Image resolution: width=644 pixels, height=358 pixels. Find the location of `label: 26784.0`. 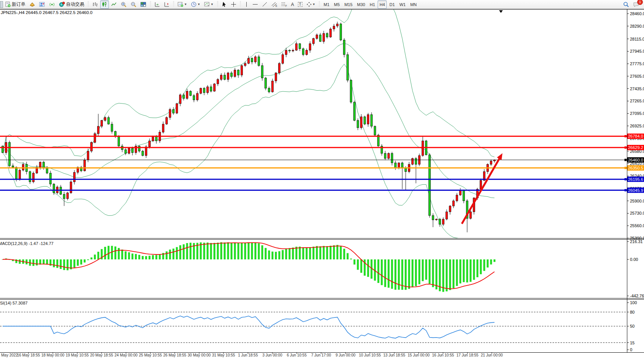

label: 26784.0 is located at coordinates (636, 136).